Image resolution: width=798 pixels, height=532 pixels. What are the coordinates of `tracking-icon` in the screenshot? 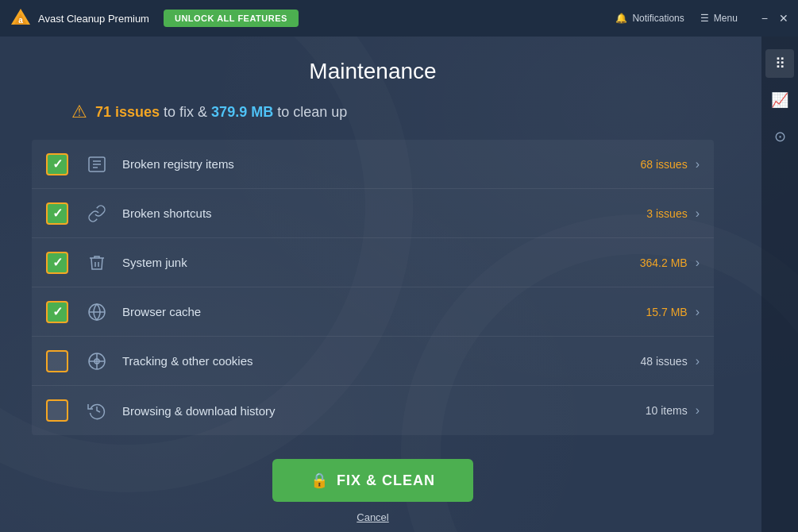 It's located at (97, 361).